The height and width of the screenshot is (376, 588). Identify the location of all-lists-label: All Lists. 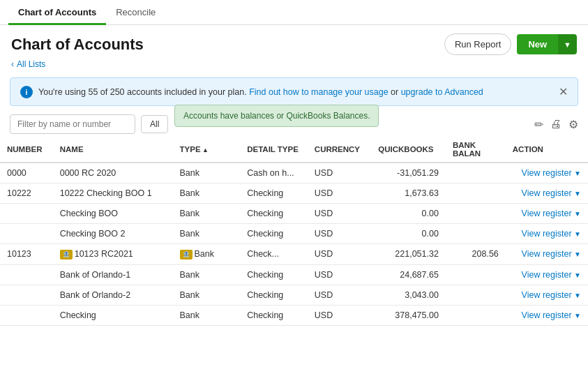
(31, 64).